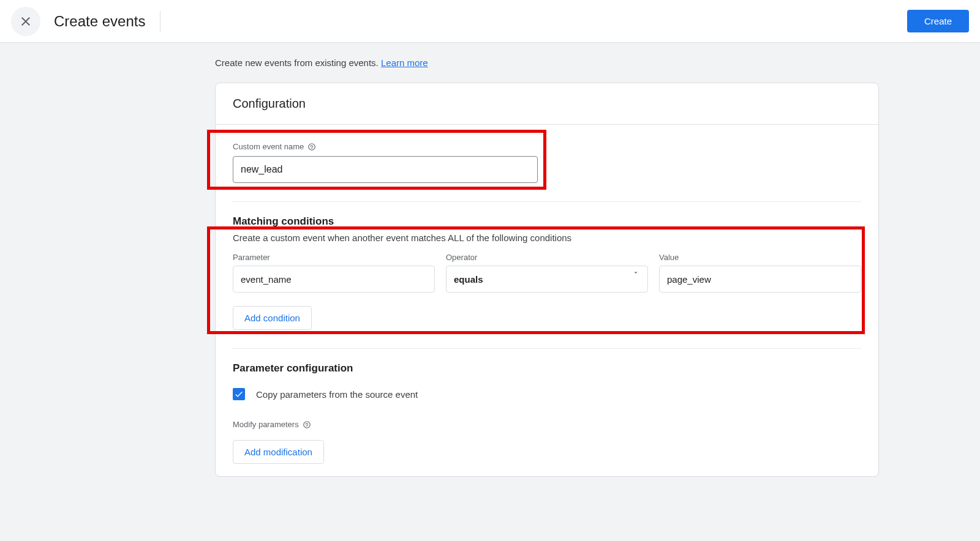  Describe the element at coordinates (266, 425) in the screenshot. I see `modify-parameters-label-text: Modify parameters` at that location.